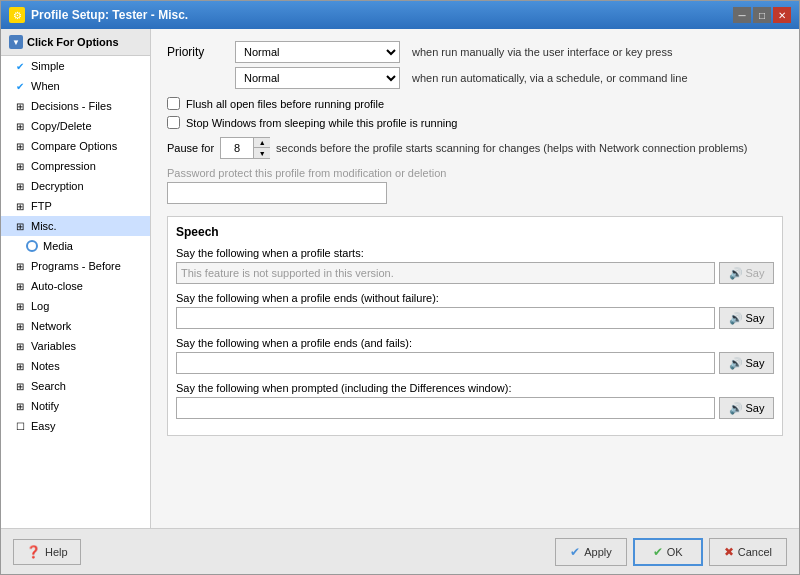 The image size is (800, 575). I want to click on notify-icon: ⊞, so click(20, 406).